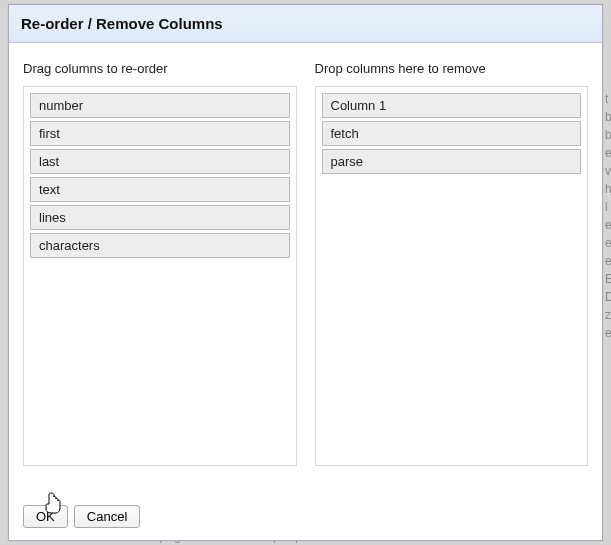 This screenshot has width=611, height=545. Describe the element at coordinates (46, 516) in the screenshot. I see `ok-button: OK` at that location.